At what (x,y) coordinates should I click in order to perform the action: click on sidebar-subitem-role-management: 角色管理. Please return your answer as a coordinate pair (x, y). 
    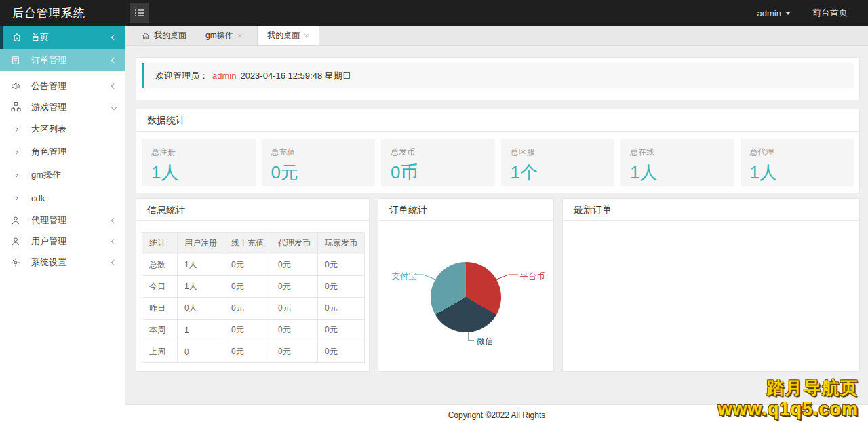
    Looking at the image, I should click on (62, 152).